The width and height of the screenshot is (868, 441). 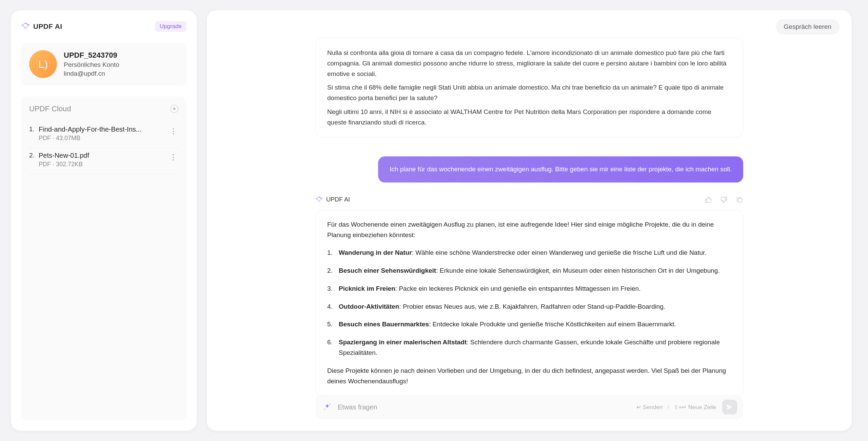 What do you see at coordinates (529, 24) in the screenshot?
I see `main-header: Gespräch leeren` at bounding box center [529, 24].